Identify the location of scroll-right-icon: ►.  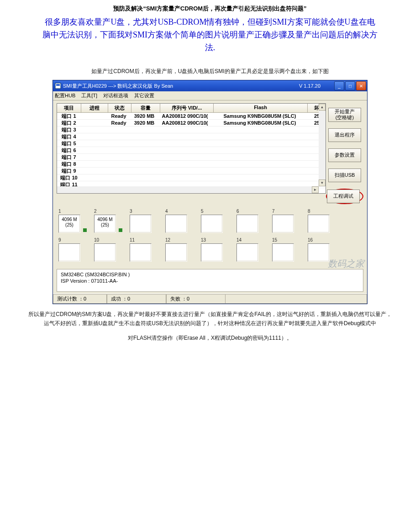
(315, 190).